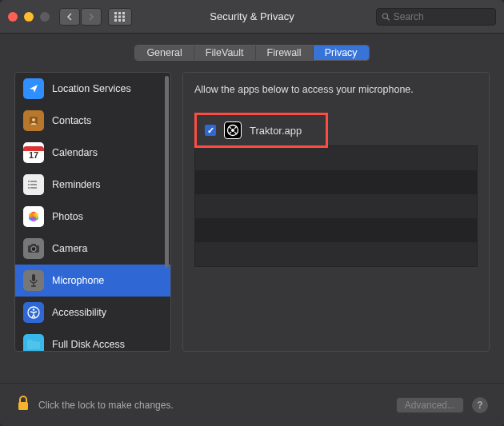  I want to click on lock-hint: Click the lock to make changes., so click(213, 405).